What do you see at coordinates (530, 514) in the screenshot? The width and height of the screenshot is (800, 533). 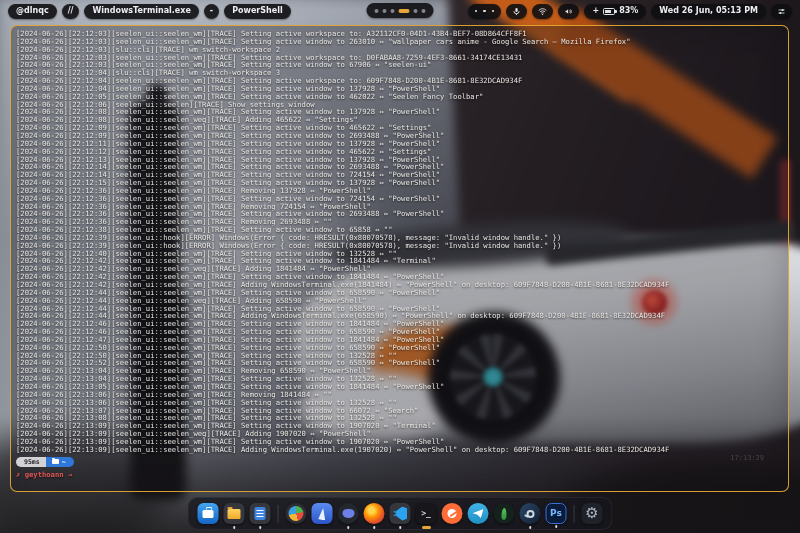 I see `dock-item-steam` at bounding box center [530, 514].